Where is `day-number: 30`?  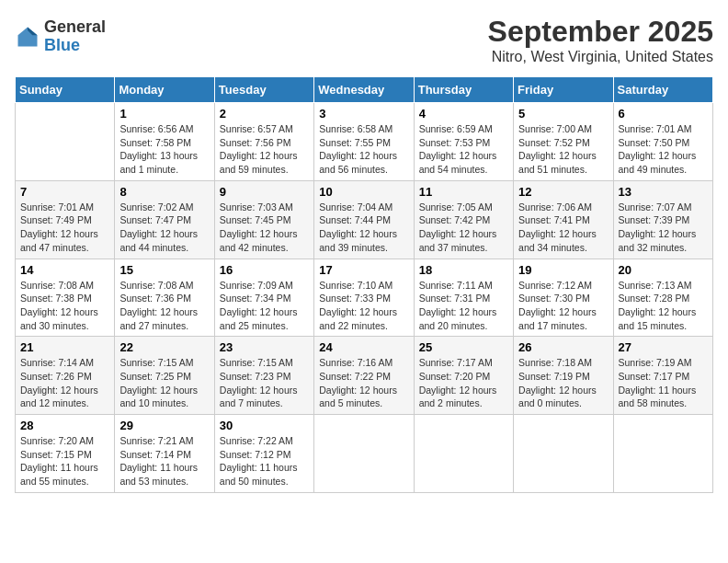
day-number: 30 is located at coordinates (265, 425).